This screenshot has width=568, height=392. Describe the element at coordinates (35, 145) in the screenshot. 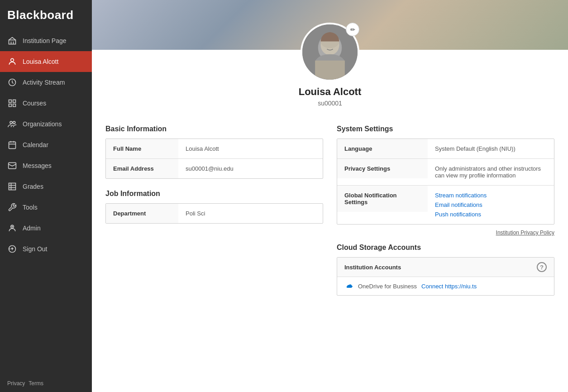

I see `sidebar-item-label: Calendar` at that location.